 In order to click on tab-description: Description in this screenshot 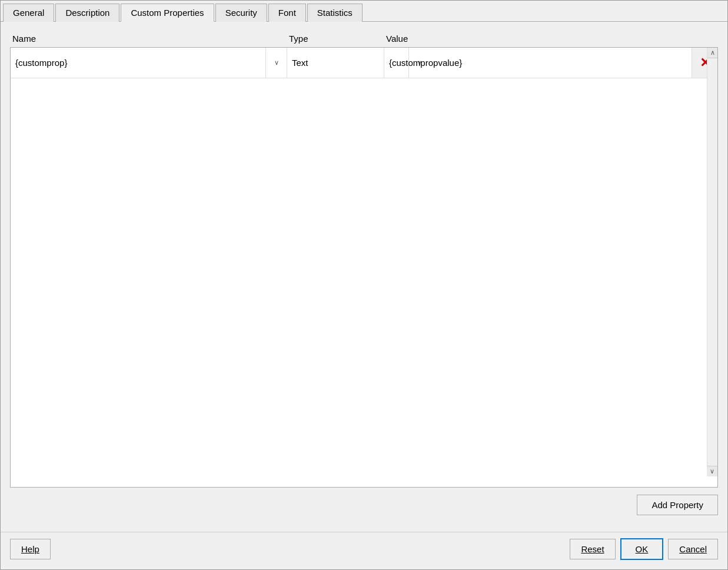, I will do `click(87, 13)`.